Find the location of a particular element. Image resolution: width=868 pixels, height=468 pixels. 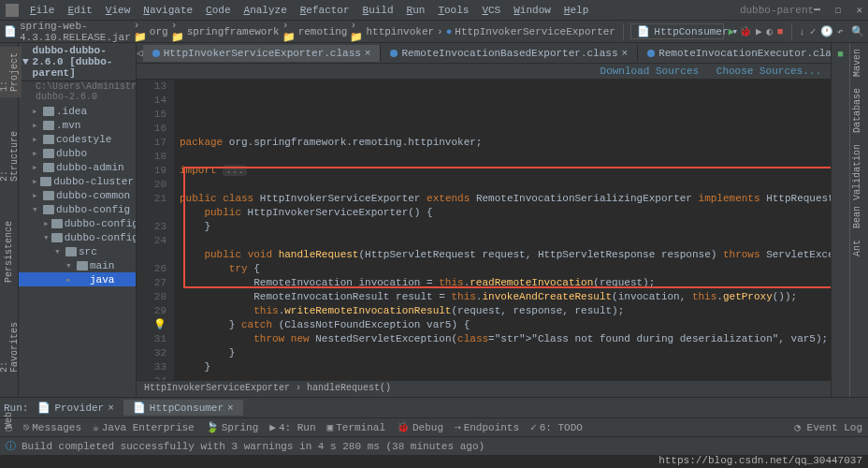

stop-button: ■ is located at coordinates (780, 32).